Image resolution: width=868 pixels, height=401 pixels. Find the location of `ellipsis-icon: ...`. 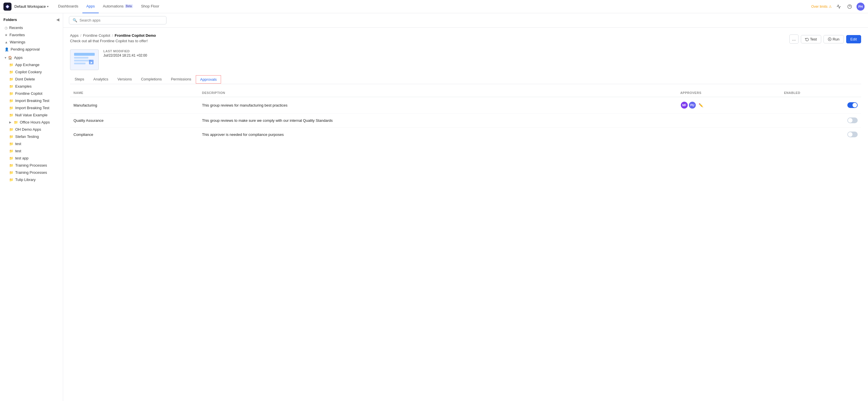

ellipsis-icon: ... is located at coordinates (794, 39).